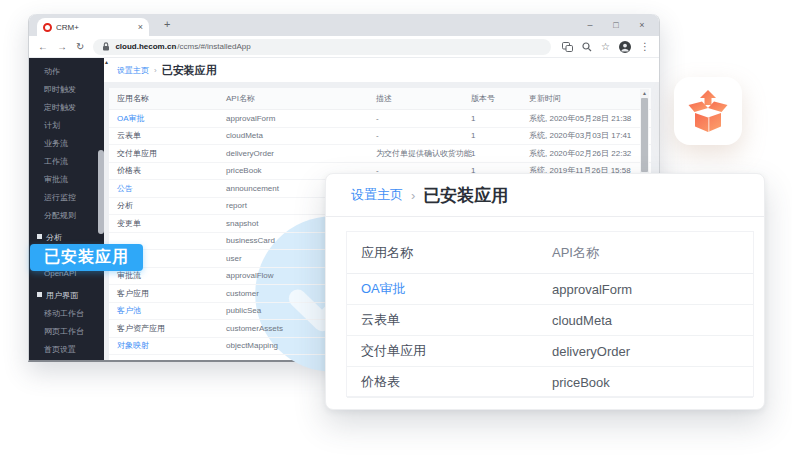 The height and width of the screenshot is (459, 792). Describe the element at coordinates (106, 46) in the screenshot. I see `lock-icon` at that location.